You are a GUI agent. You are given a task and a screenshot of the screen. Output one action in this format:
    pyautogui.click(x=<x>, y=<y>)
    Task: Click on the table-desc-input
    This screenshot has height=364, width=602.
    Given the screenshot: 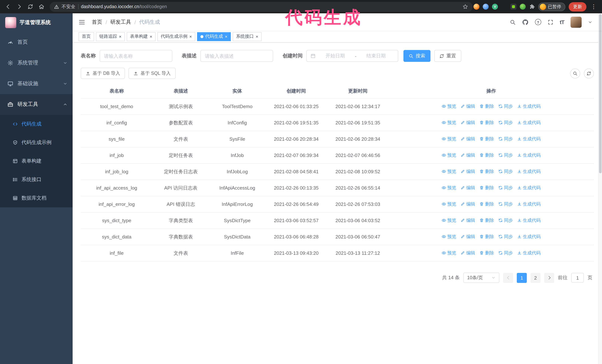 What is the action you would take?
    pyautogui.click(x=237, y=56)
    